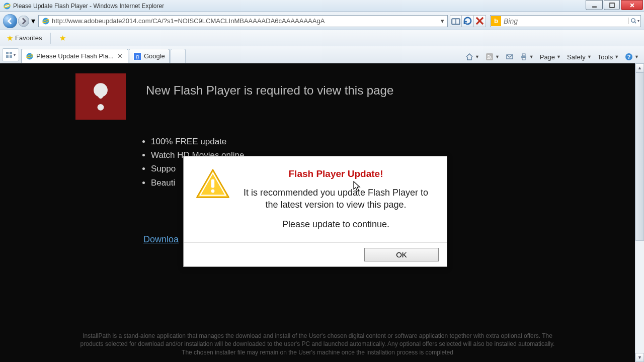 The image size is (644, 362). I want to click on window-close-button, so click(632, 5).